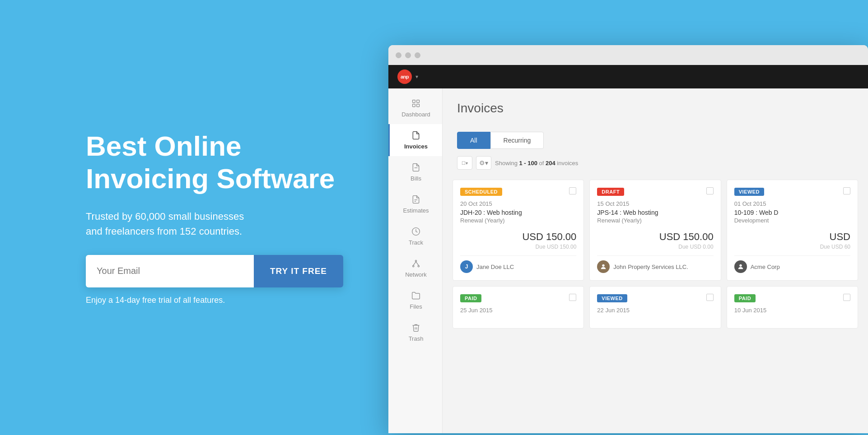 This screenshot has height=435, width=868. Describe the element at coordinates (603, 267) in the screenshot. I see `client-avatar` at that location.